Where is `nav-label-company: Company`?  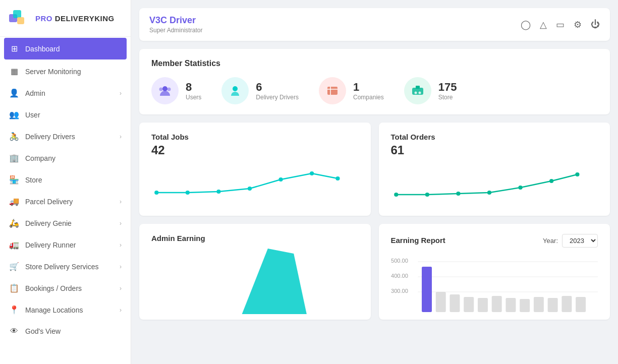
nav-label-company: Company is located at coordinates (74, 158).